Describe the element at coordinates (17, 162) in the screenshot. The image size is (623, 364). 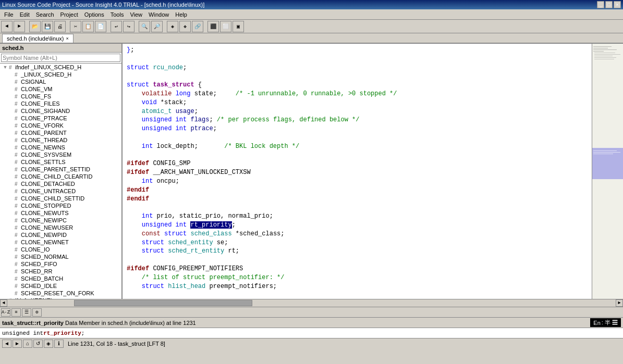
I see `hash-icon-13: #` at that location.